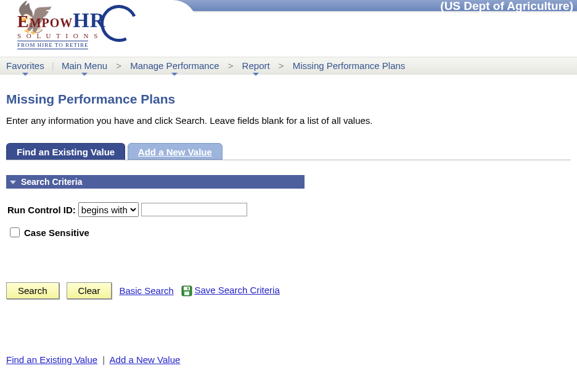 Image resolution: width=577 pixels, height=392 pixels. What do you see at coordinates (82, 25) in the screenshot?
I see `logo: 🦅 EmpowHR S O L U T I O N S FROM HIRE TO…` at bounding box center [82, 25].